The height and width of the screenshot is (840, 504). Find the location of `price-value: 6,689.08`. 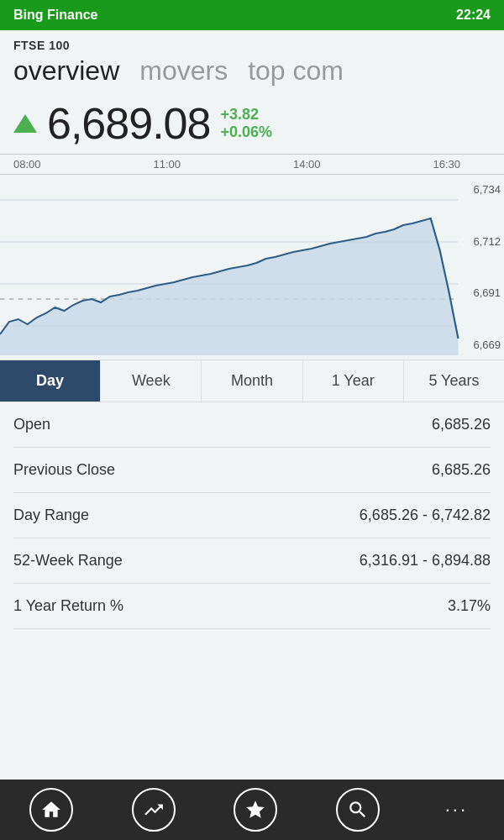

price-value: 6,689.08 is located at coordinates (129, 123).